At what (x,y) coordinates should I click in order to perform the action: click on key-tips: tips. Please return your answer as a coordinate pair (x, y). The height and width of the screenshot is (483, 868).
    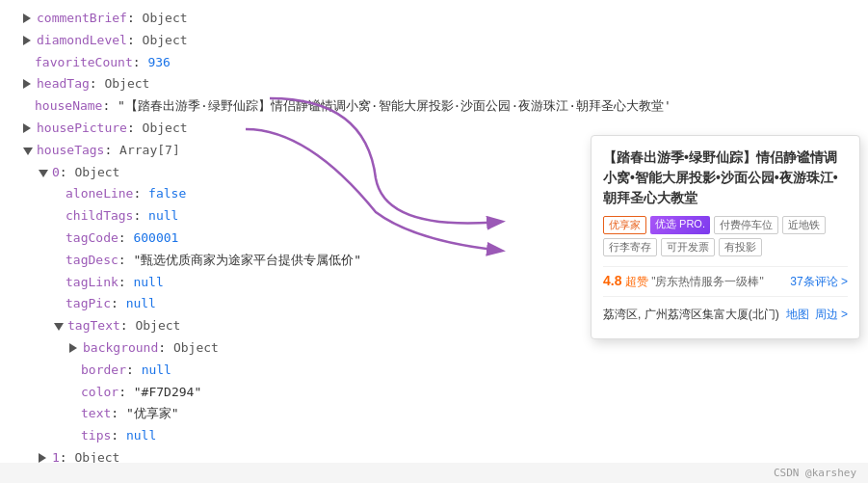
    Looking at the image, I should click on (96, 436).